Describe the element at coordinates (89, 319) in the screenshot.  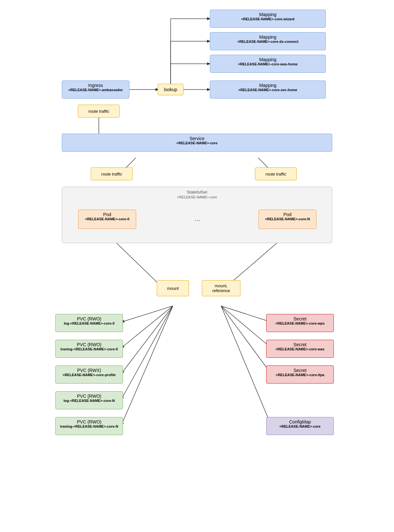
I see `pvc1-title: PVC (RWO)` at that location.